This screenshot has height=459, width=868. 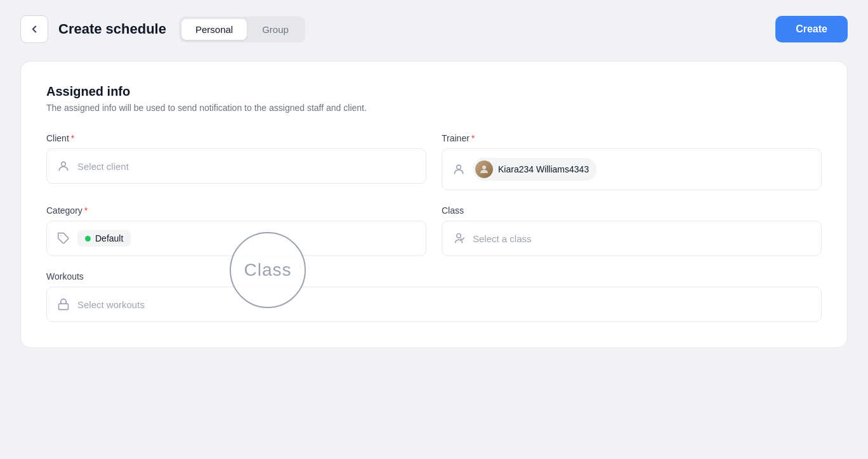 What do you see at coordinates (275, 29) in the screenshot?
I see `group-toggle-button: Group` at bounding box center [275, 29].